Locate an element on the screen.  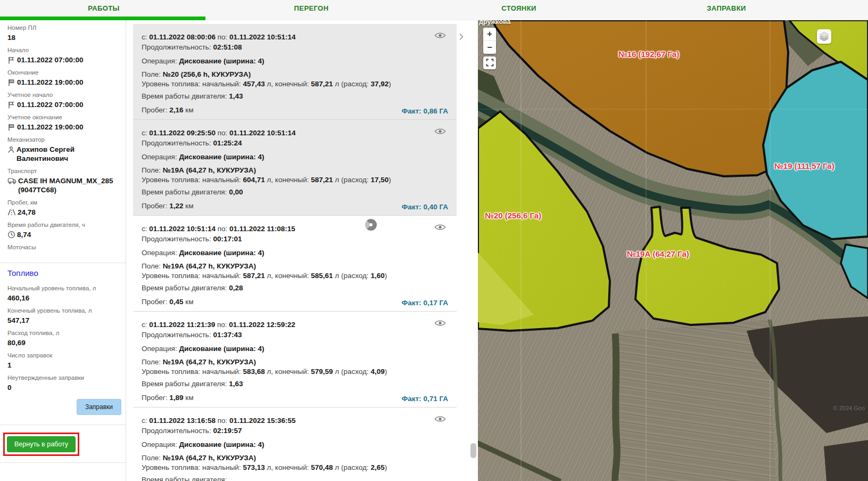
work-period: с: 01.11.2022 13:16:58 по: 01.11.2022 15… is located at coordinates (295, 421).